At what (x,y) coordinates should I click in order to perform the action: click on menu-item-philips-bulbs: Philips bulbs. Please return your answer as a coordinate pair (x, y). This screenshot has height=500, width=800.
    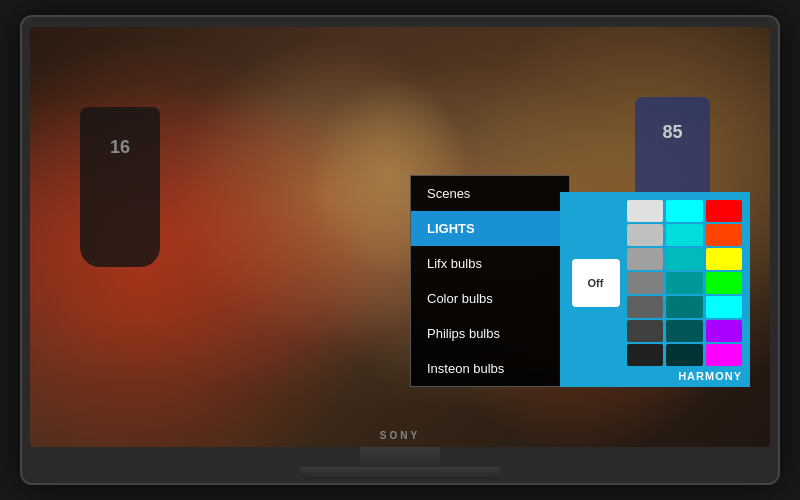
    Looking at the image, I should click on (490, 334).